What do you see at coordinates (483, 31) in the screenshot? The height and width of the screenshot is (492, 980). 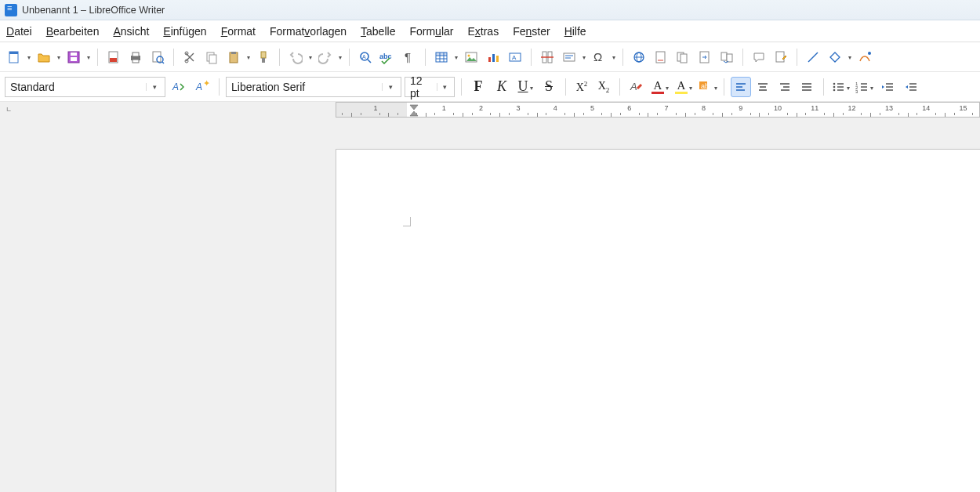 I see `menu-extras: Extras` at bounding box center [483, 31].